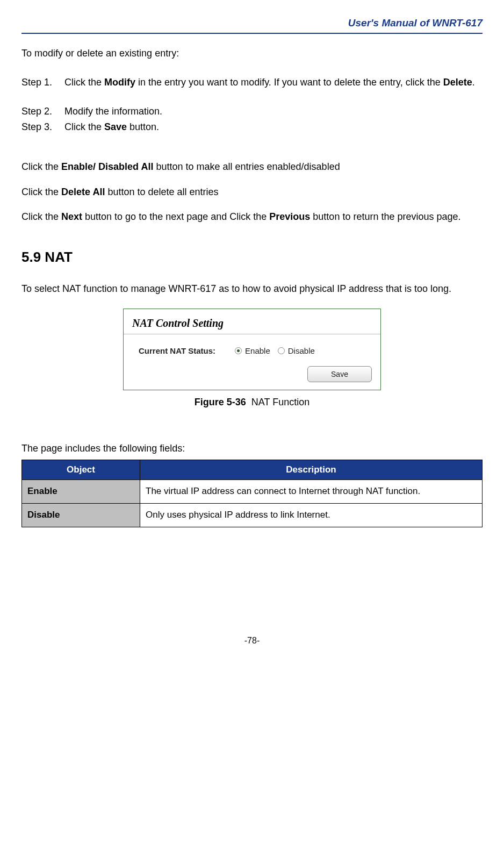 The width and height of the screenshot is (504, 859). Describe the element at coordinates (289, 82) in the screenshot. I see `text: in the entry you want to modify. If you …` at that location.